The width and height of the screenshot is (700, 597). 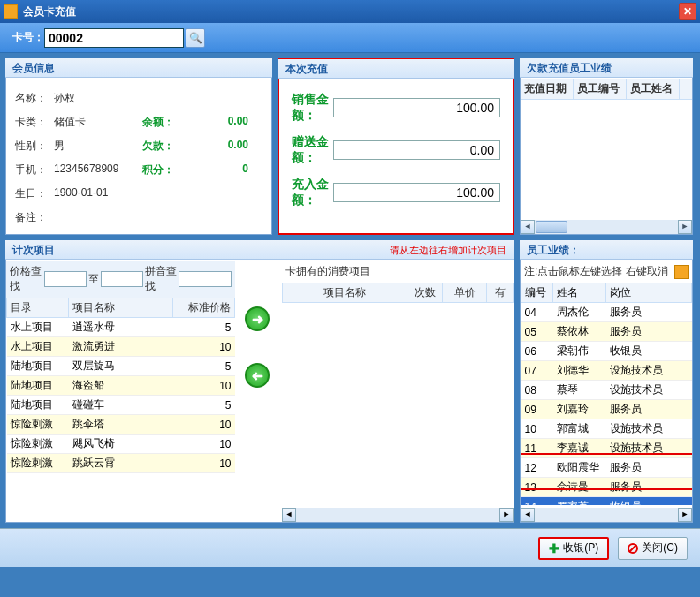 What do you see at coordinates (448, 251) in the screenshot?
I see `count-project-note: 请从左边往右增加计次项目` at bounding box center [448, 251].